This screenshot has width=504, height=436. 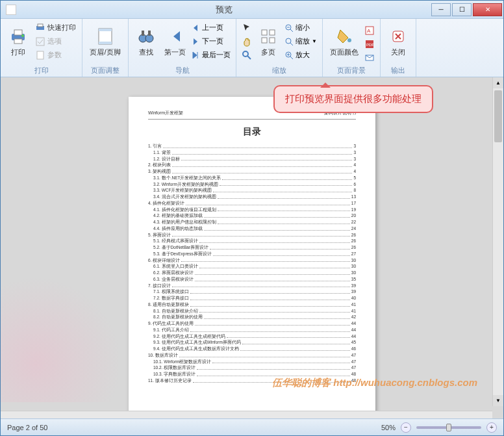 I want to click on printer-icon, so click(x=18, y=36).